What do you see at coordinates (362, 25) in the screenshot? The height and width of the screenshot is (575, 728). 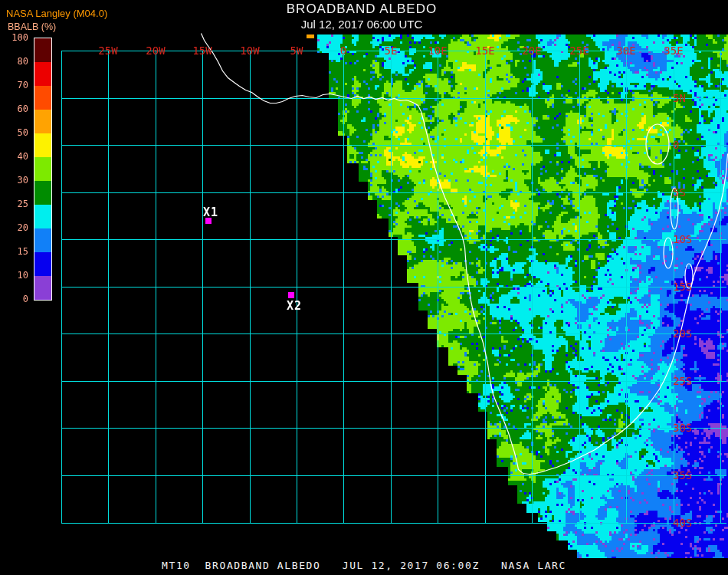 I see `page-subtitle: Jul 12, 2017 06:00 UTC` at bounding box center [362, 25].